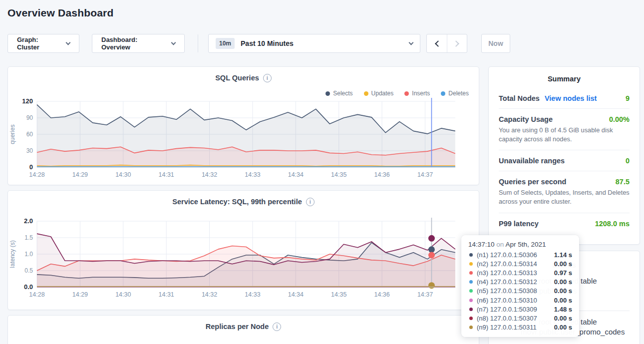 This screenshot has width=644, height=344. What do you see at coordinates (455, 93) in the screenshot?
I see `legend-item-deletes: Deletes` at bounding box center [455, 93].